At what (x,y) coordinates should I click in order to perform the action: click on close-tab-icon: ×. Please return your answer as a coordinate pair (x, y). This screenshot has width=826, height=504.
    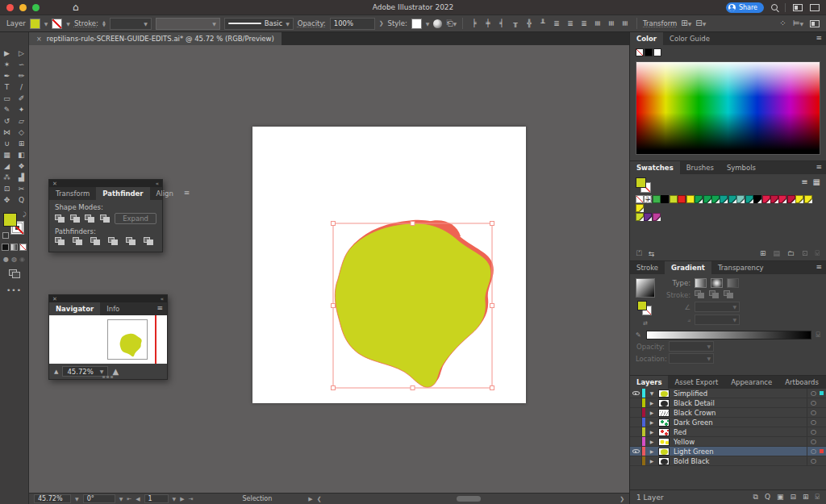
    Looking at the image, I should click on (39, 39).